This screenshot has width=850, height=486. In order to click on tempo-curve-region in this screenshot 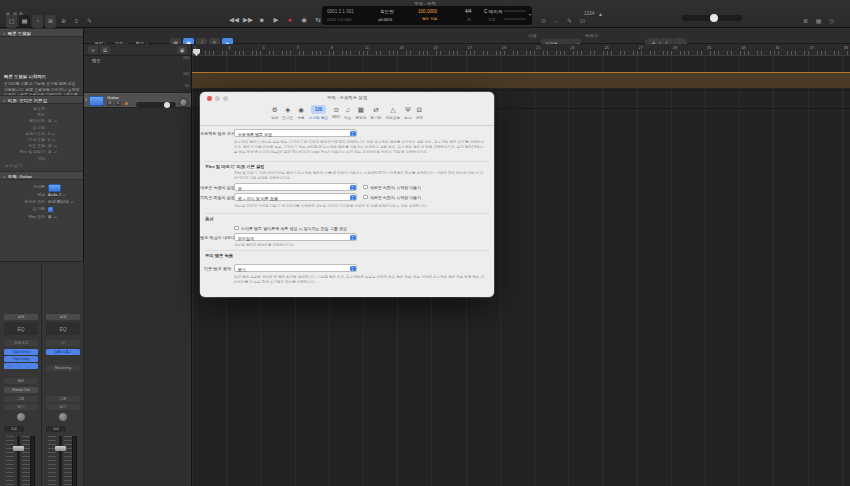, I will do `click(521, 80)`.